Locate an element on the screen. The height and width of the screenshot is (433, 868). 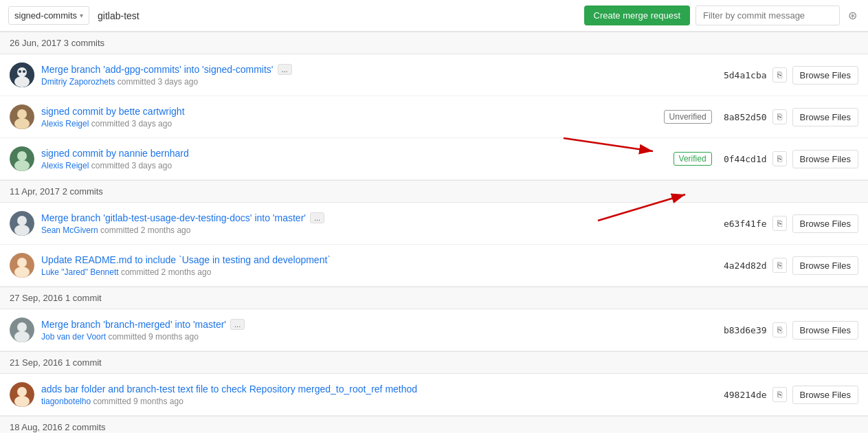
commit-link: adds bar folder and branch-test text fil… is located at coordinates (230, 389).